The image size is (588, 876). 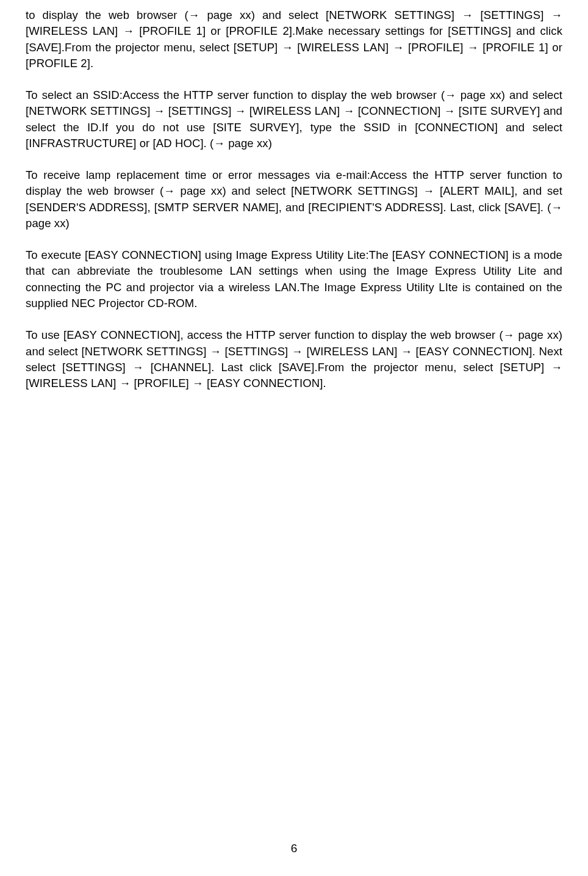 I want to click on paragraph-5: To use [EASY CONNECTION], access the HTT…, so click(x=294, y=359).